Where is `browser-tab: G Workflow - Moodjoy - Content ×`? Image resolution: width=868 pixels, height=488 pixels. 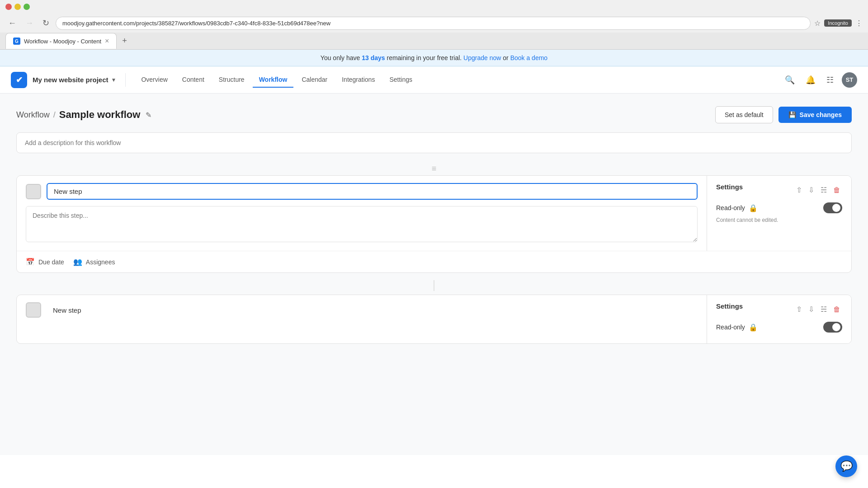 browser-tab: G Workflow - Moodjoy - Content × is located at coordinates (61, 41).